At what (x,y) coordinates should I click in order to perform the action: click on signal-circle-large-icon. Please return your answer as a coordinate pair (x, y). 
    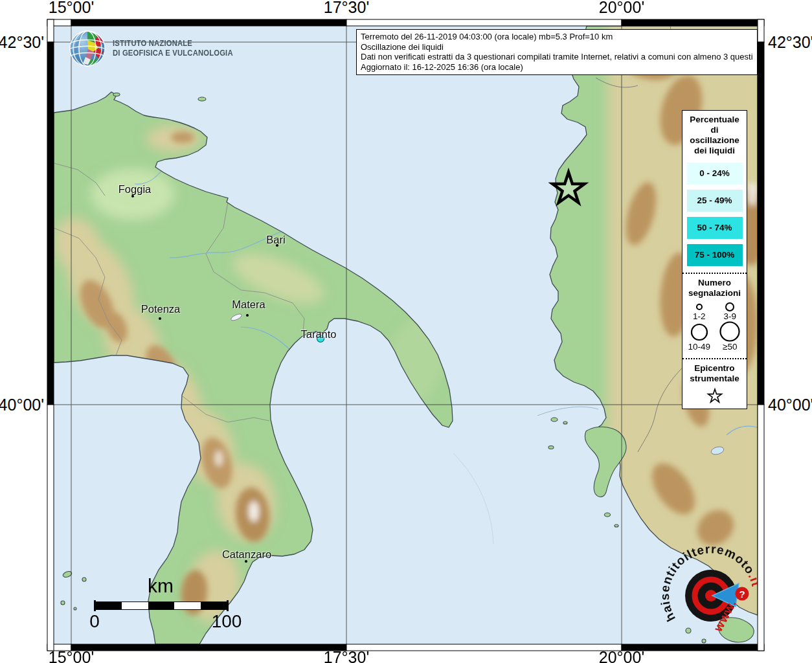
    Looking at the image, I should click on (699, 332).